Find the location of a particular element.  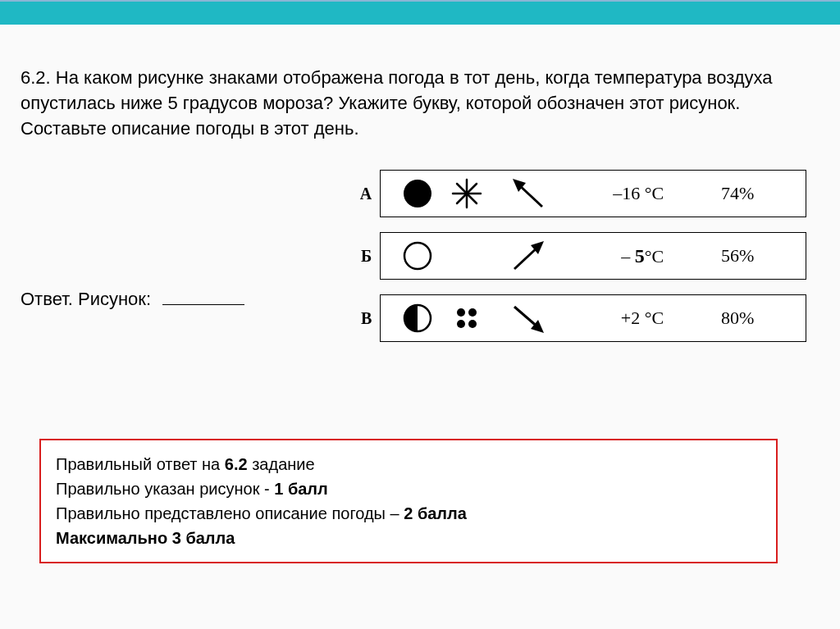

temperature-value: – 5°C is located at coordinates (623, 256).